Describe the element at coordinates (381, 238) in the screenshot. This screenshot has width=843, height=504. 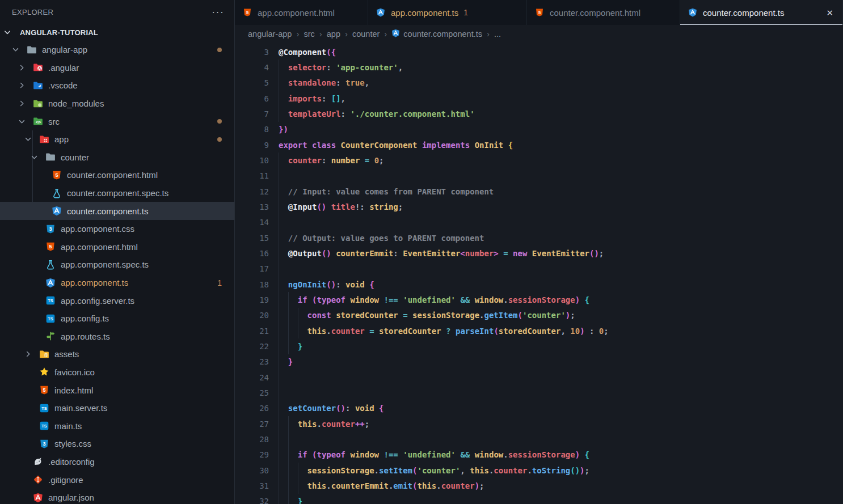
I see `code-text: // Output: value goes to PARENT componen…` at that location.